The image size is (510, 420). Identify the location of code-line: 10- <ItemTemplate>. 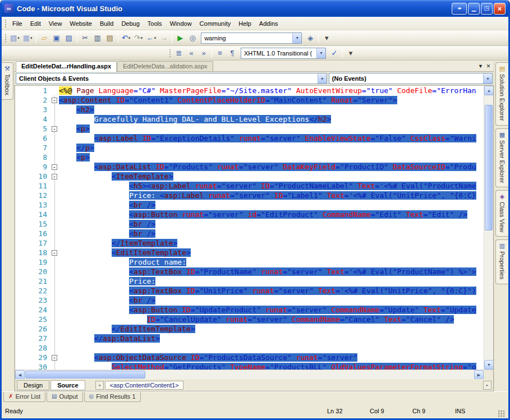
(249, 176).